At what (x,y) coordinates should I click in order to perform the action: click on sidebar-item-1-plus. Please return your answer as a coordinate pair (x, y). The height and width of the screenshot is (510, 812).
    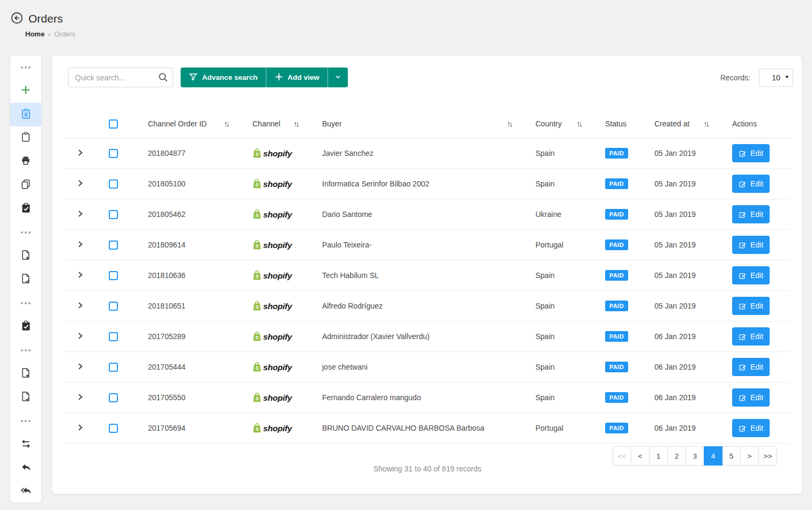
    Looking at the image, I should click on (26, 91).